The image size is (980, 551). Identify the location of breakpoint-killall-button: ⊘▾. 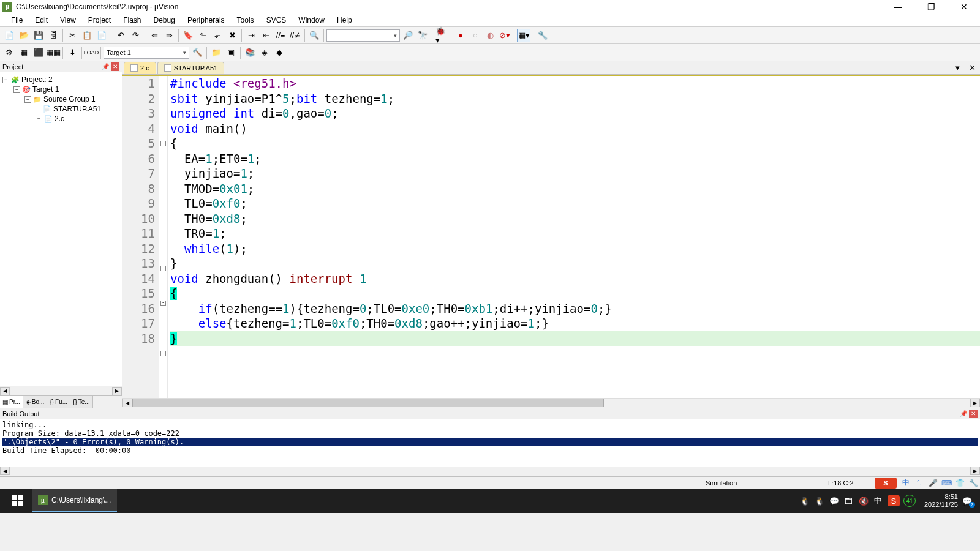
(505, 36).